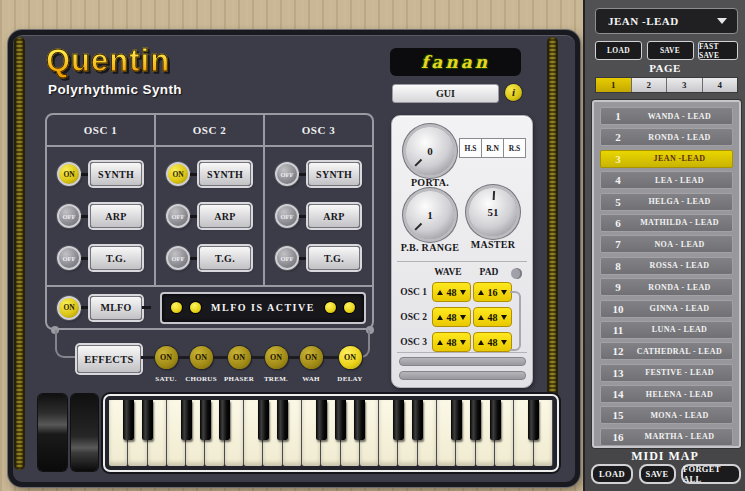 The width and height of the screenshot is (745, 491). I want to click on mod-wheel, so click(84, 432).